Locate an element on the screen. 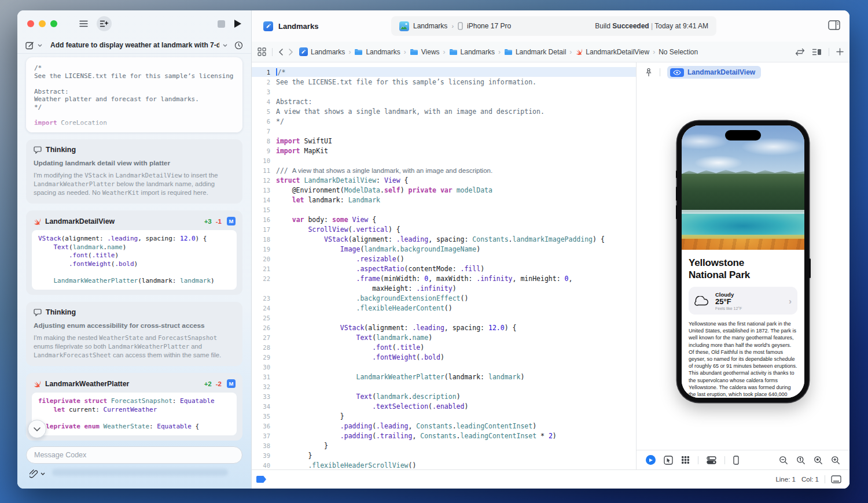 Image resolution: width=868 pixels, height=503 pixels. assistant-sparkle-icon is located at coordinates (104, 24).